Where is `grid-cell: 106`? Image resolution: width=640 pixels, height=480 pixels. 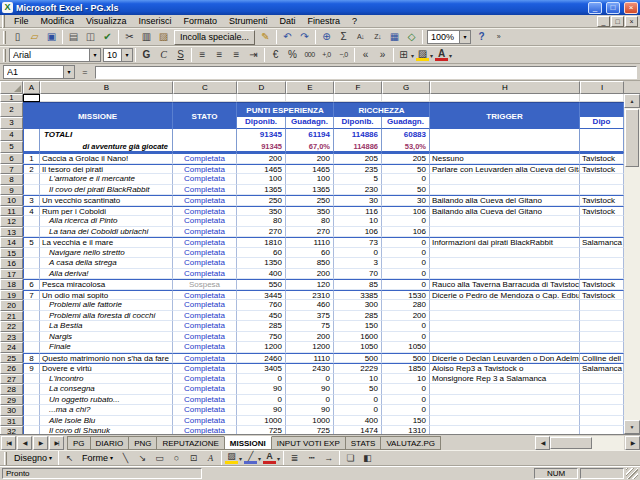
grid-cell: 106 is located at coordinates (406, 232).